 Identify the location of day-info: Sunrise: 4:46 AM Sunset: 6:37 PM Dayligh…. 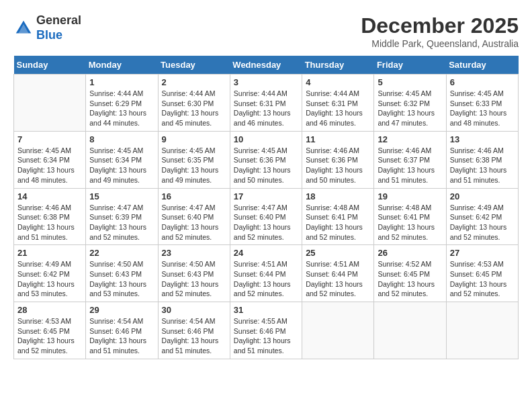
(410, 165).